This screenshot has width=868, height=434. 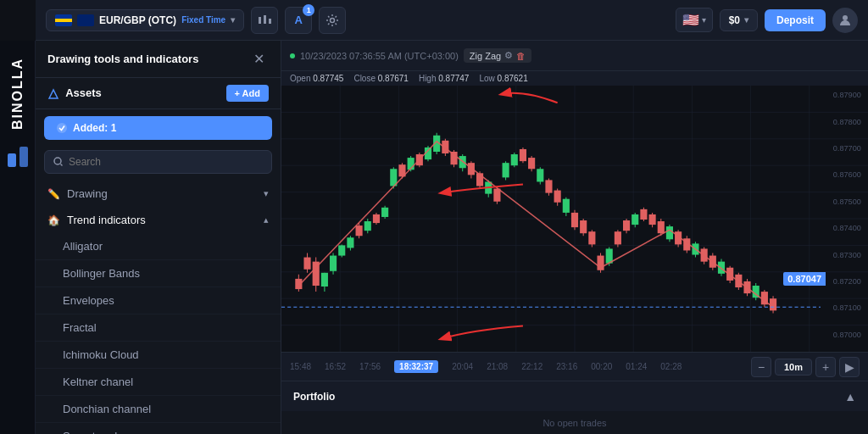 I want to click on trend-chevron-up: ▴, so click(x=266, y=220).